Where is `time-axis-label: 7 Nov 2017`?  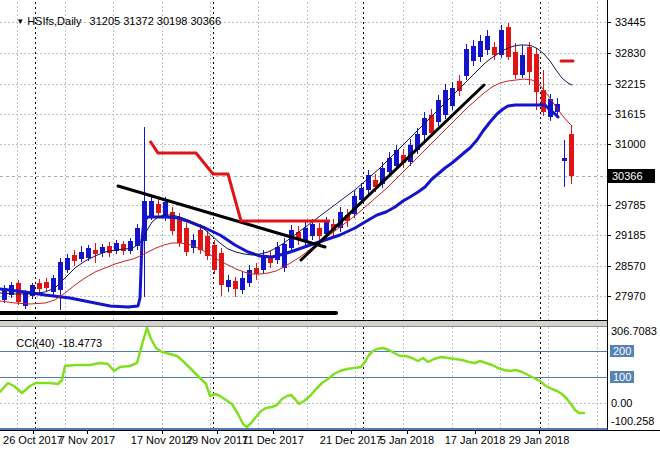 time-axis-label: 7 Nov 2017 is located at coordinates (87, 440).